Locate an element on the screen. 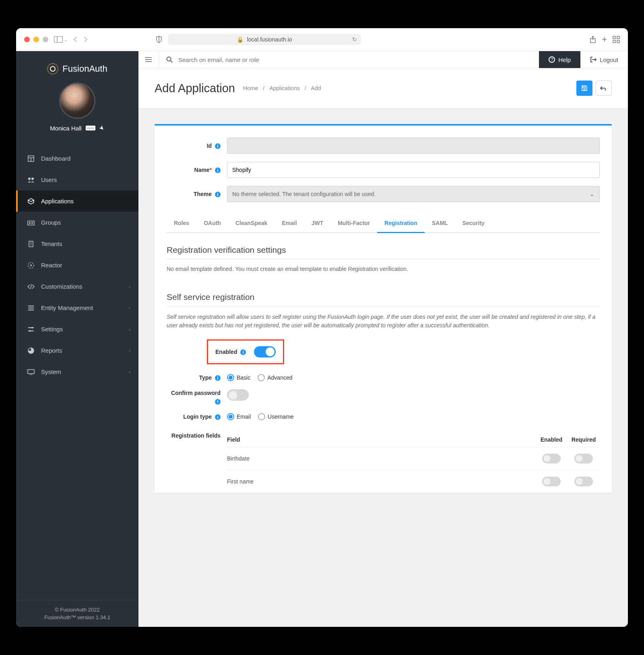  logout-button: Logout is located at coordinates (604, 60).